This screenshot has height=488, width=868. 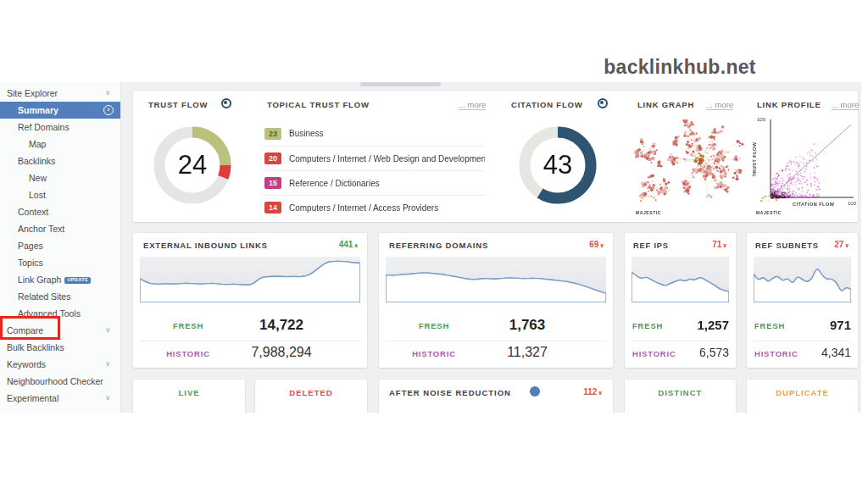 What do you see at coordinates (60, 246) in the screenshot?
I see `sidebar-item-pages: Pages` at bounding box center [60, 246].